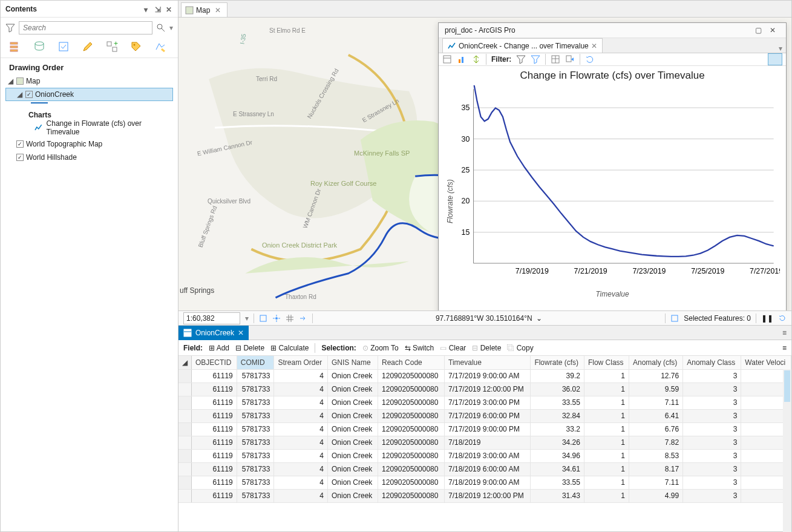 This screenshot has height=532, width=792. I want to click on tree-map-row: ◢ Map, so click(90, 81).